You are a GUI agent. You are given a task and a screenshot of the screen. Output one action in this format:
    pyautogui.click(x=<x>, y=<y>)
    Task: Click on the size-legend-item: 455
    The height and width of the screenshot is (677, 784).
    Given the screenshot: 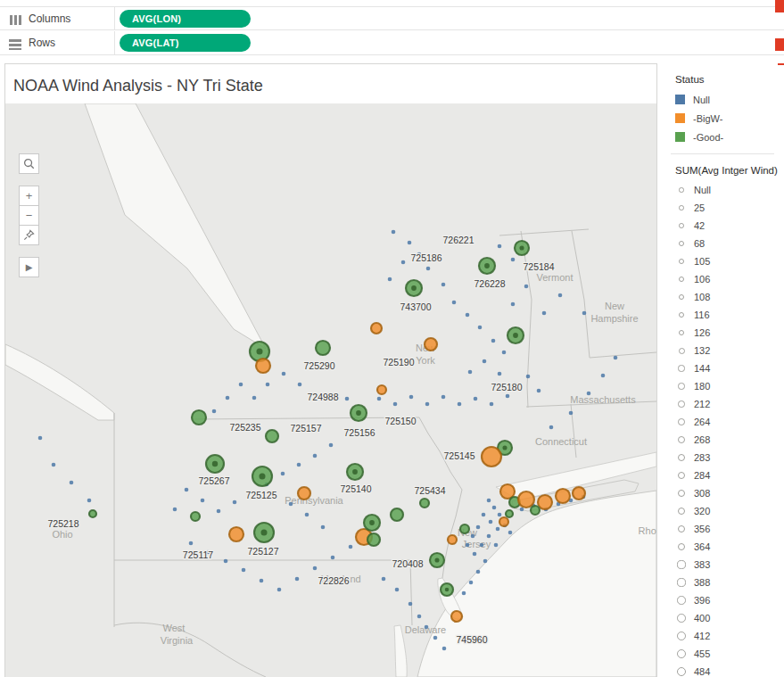 What is the action you would take?
    pyautogui.click(x=722, y=654)
    